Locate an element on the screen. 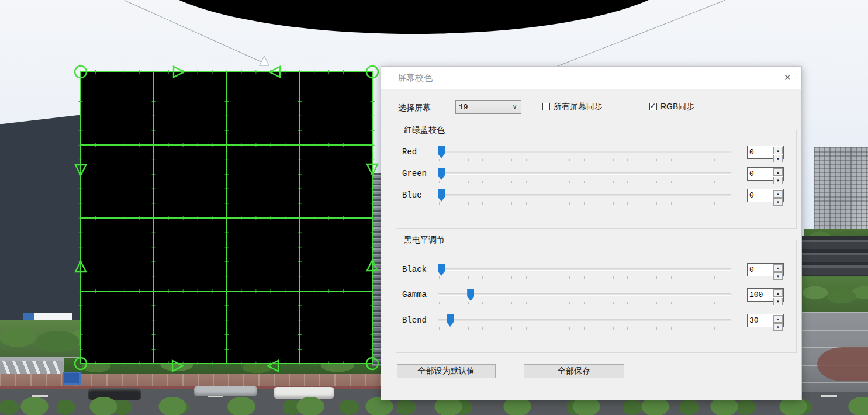  spin-value-blue: 0 is located at coordinates (752, 195).